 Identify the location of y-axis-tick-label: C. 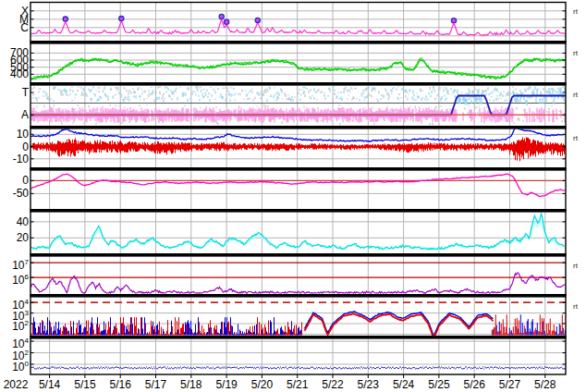
(15, 28).